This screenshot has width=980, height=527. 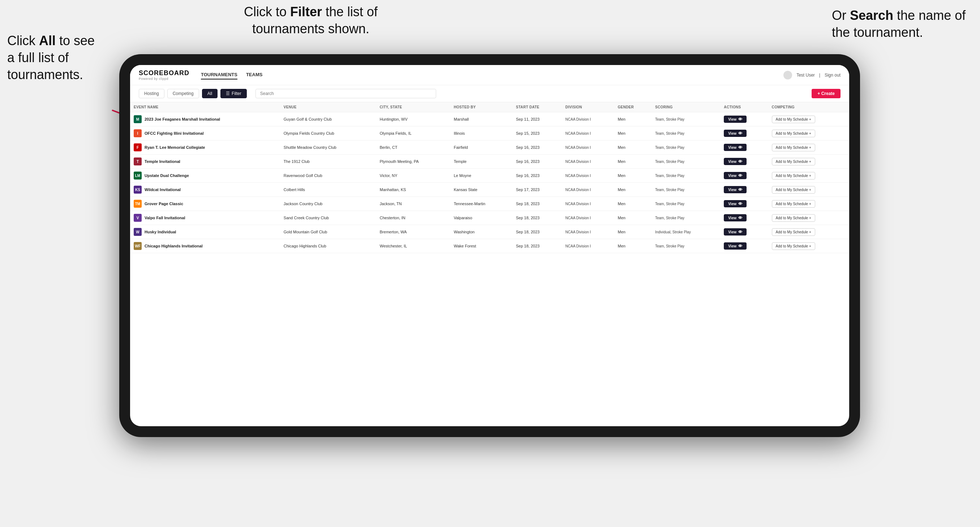 What do you see at coordinates (537, 232) in the screenshot?
I see `cell-date-8: Sep 18, 2023` at bounding box center [537, 232].